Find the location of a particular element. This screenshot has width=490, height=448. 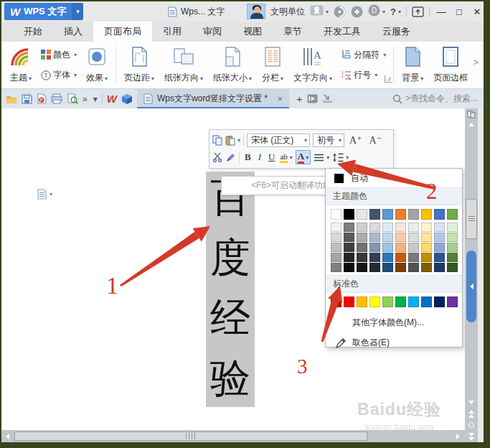

save-icon is located at coordinates (27, 99).